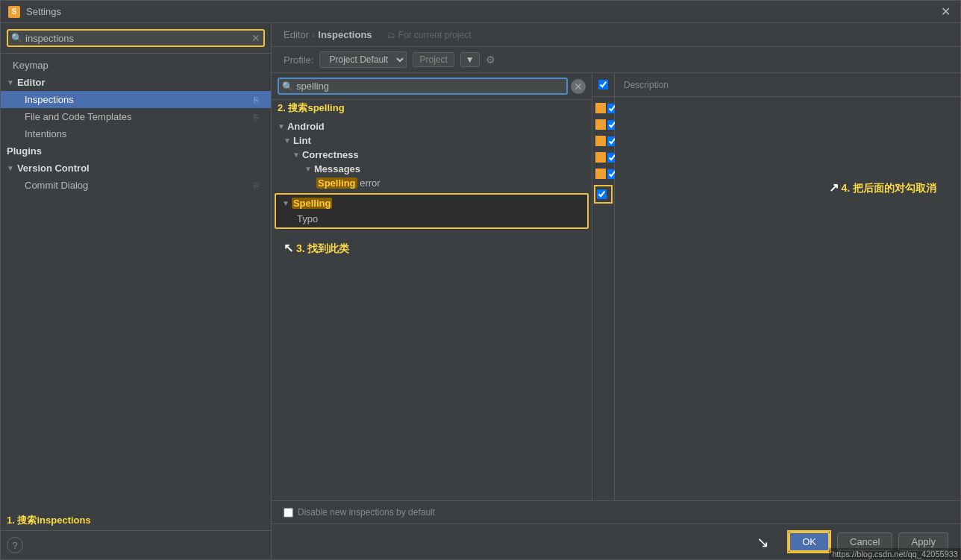 This screenshot has width=961, height=560. I want to click on typo-label: Typo, so click(307, 219).